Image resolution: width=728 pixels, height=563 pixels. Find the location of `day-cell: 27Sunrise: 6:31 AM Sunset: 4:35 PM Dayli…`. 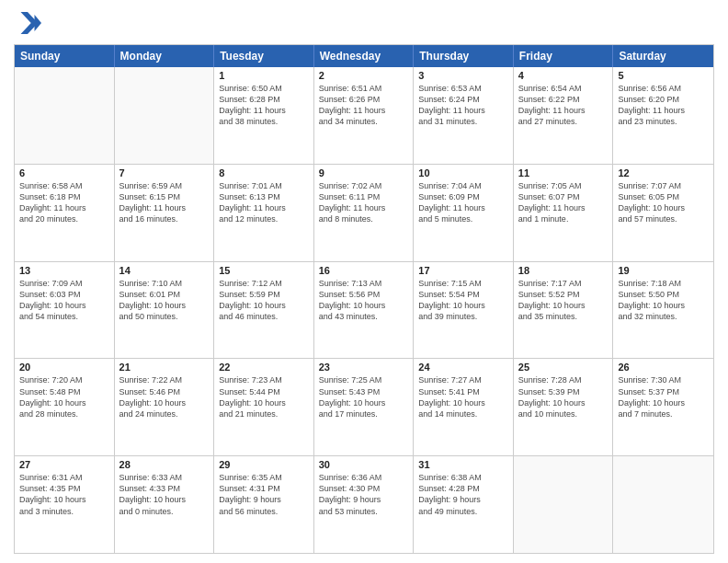

day-cell: 27Sunrise: 6:31 AM Sunset: 4:35 PM Dayli… is located at coordinates (64, 504).